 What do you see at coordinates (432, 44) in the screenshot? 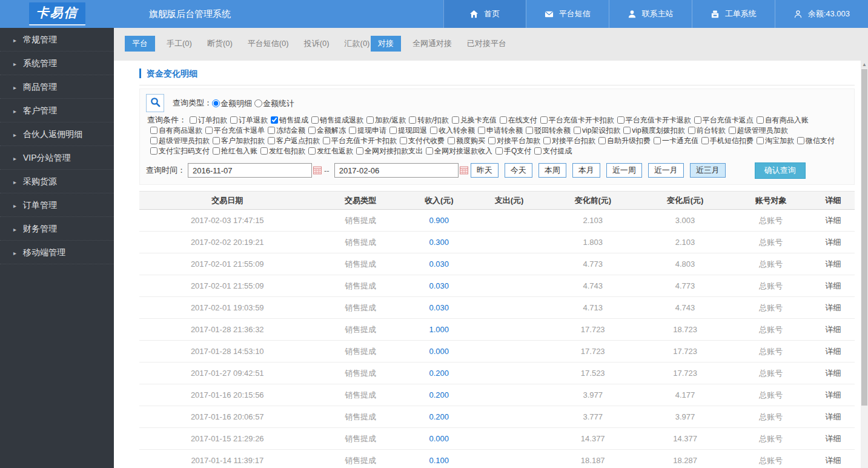
I see `subnav-tab: 全网通对接` at bounding box center [432, 44].